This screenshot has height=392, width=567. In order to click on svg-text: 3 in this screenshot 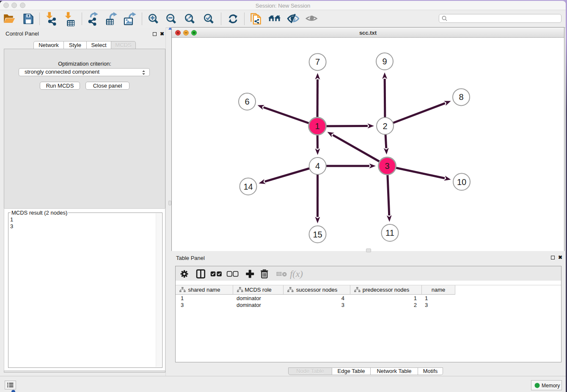, I will do `click(387, 166)`.